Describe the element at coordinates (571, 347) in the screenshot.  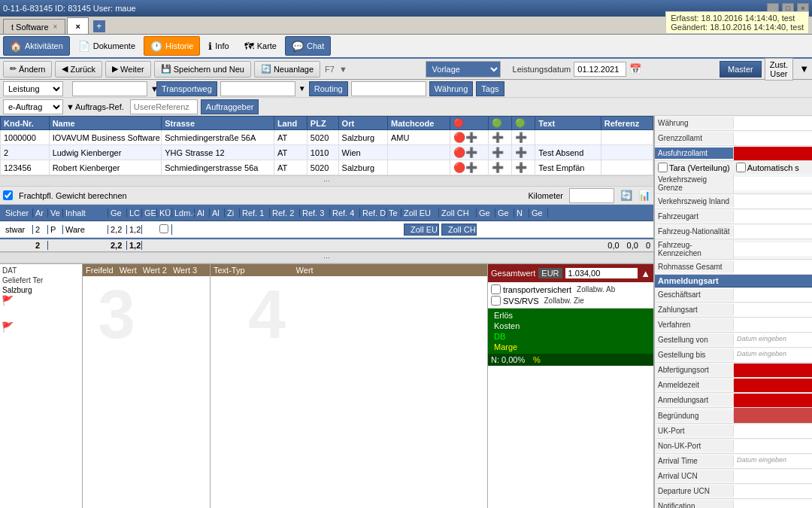
I see `option-marge: Marge` at that location.